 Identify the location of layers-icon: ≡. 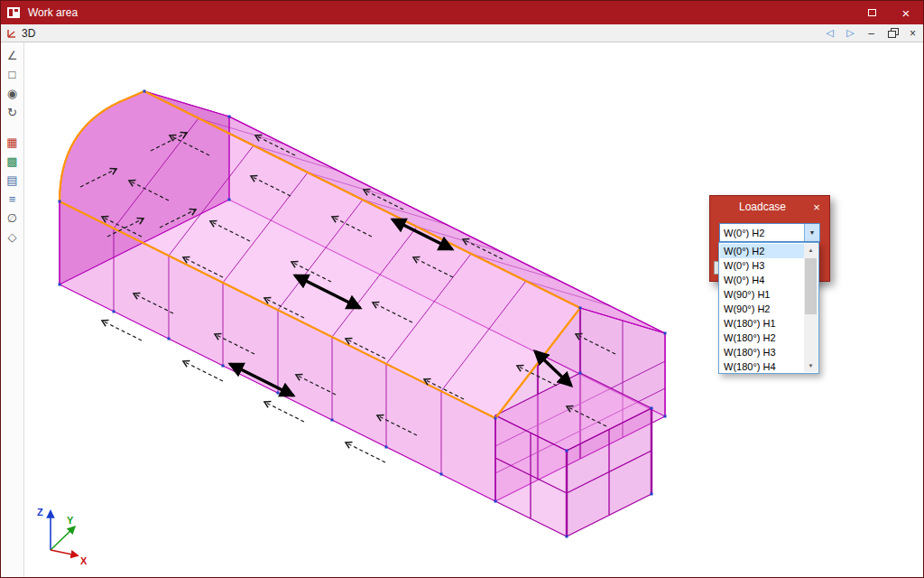
(13, 199).